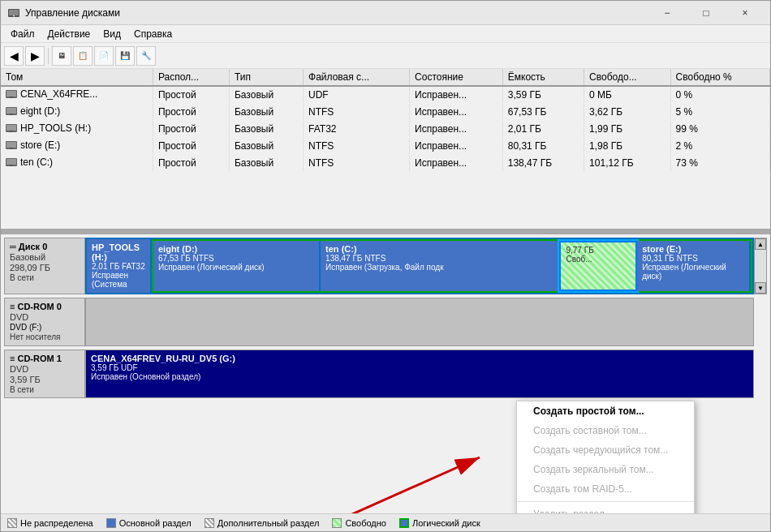 The width and height of the screenshot is (771, 532). Describe the element at coordinates (45, 374) in the screenshot. I see `cdrom1-label: ≡ CD-ROM 1 DVD 3,59 ГБ В сети` at that location.